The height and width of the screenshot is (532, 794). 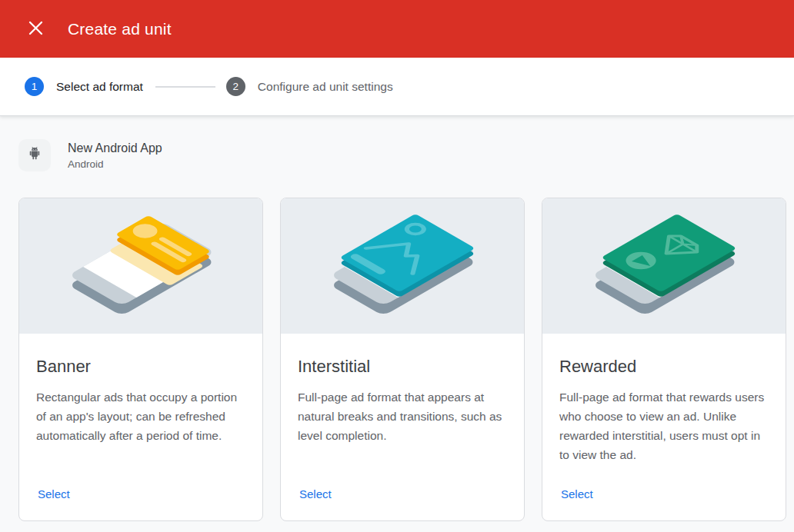 What do you see at coordinates (35, 155) in the screenshot?
I see `android-icon` at bounding box center [35, 155].